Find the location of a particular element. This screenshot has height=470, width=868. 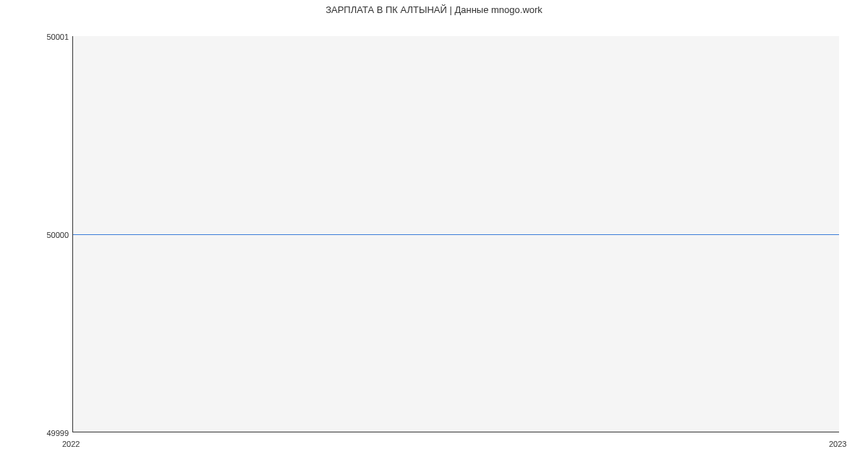

y-tick-49999: 49999 is located at coordinates (51, 434).